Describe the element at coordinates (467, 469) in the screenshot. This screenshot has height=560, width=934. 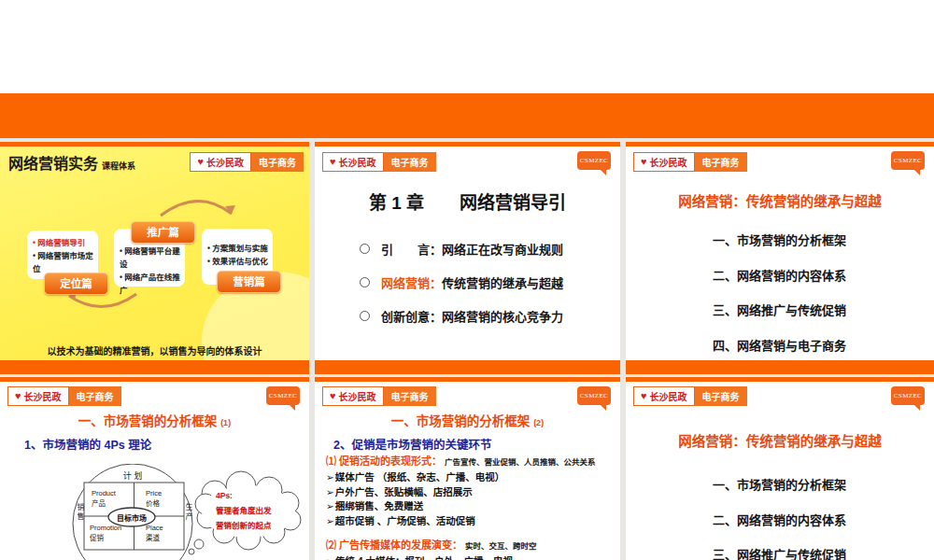
I see `slide-thumbnail-promotion: ♥长沙民政 电子商务 CSMZEC 一、市场营销的分析框架 (2) 2、促销是市…` at that location.